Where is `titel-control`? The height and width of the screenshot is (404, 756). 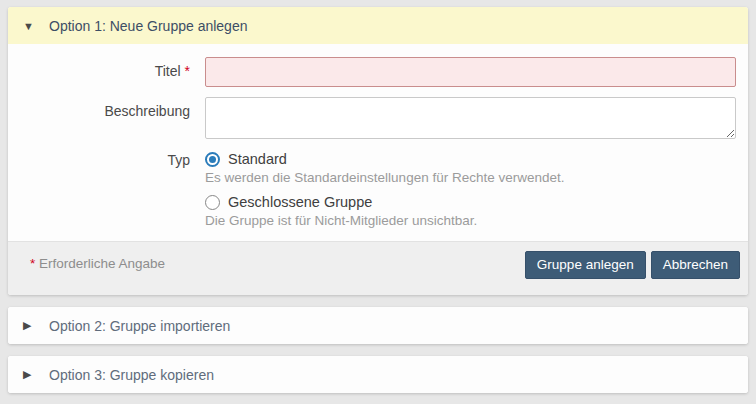 titel-control is located at coordinates (470, 72).